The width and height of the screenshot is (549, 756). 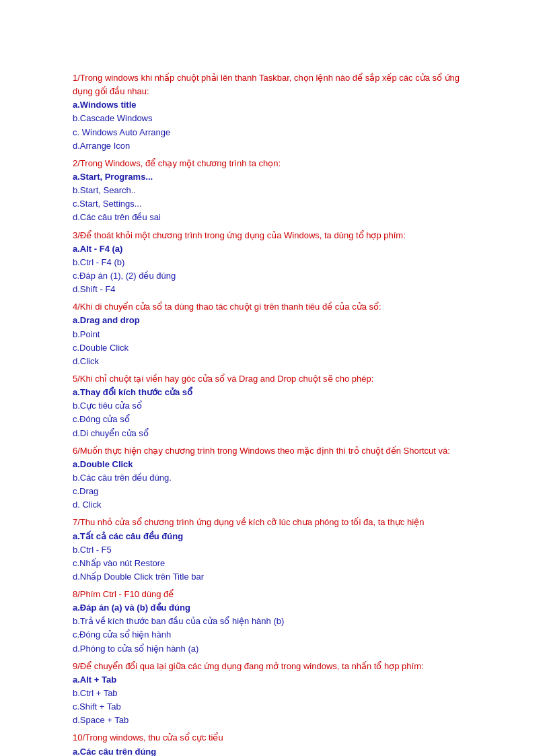 I want to click on option-q4-2: c.Double Click, so click(x=274, y=348).